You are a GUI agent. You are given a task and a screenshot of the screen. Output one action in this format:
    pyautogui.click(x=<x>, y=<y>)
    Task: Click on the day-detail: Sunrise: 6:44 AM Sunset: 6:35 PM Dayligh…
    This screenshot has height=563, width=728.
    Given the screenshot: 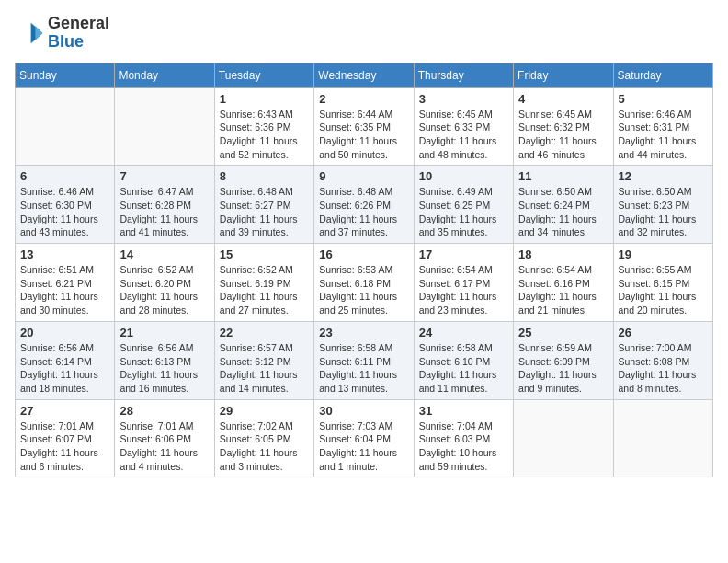 What is the action you would take?
    pyautogui.click(x=364, y=134)
    